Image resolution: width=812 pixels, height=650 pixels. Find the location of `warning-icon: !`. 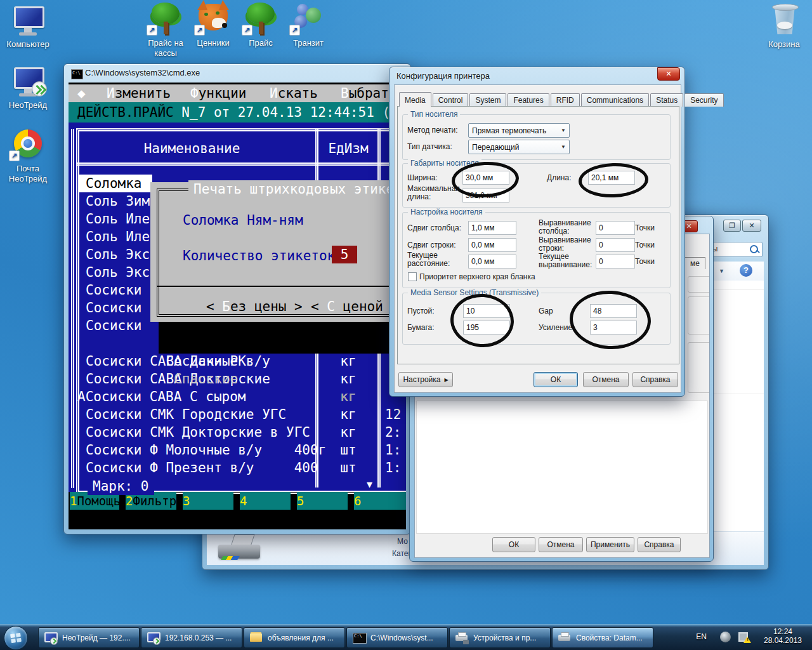

warning-icon: ! is located at coordinates (747, 640).